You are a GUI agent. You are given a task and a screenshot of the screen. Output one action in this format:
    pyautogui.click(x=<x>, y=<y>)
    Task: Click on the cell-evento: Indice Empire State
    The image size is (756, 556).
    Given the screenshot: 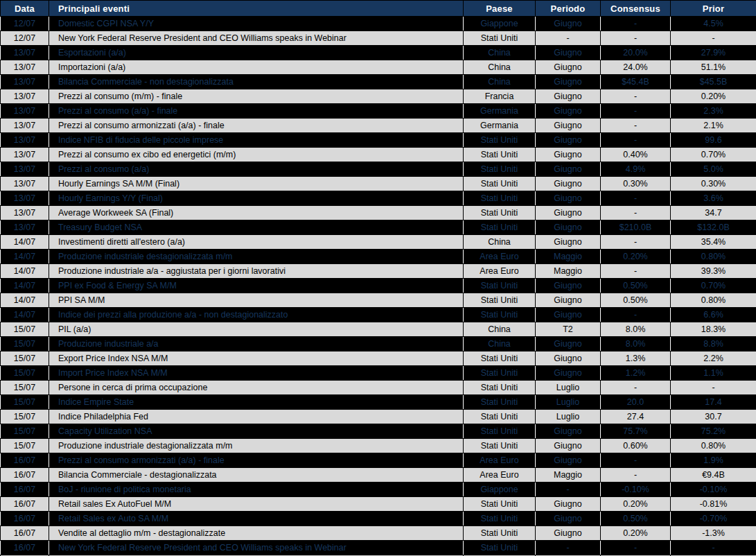 What is the action you would take?
    pyautogui.click(x=256, y=402)
    